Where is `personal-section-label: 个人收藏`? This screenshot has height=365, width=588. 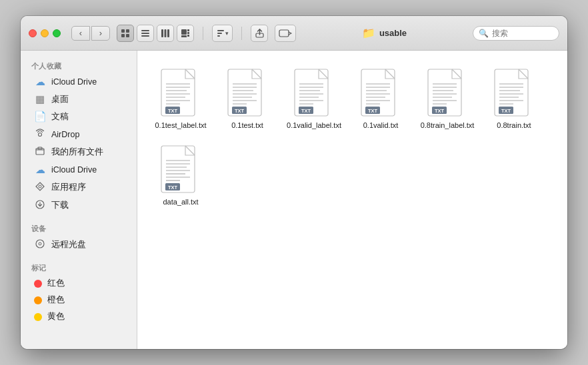
personal-section-label: 个人收藏 is located at coordinates (79, 65).